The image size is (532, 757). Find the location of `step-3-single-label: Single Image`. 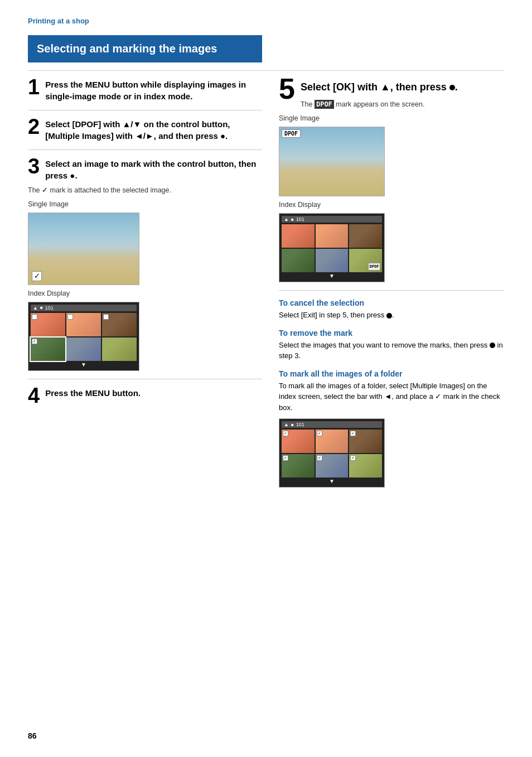

step-3-single-label: Single Image is located at coordinates (145, 204).